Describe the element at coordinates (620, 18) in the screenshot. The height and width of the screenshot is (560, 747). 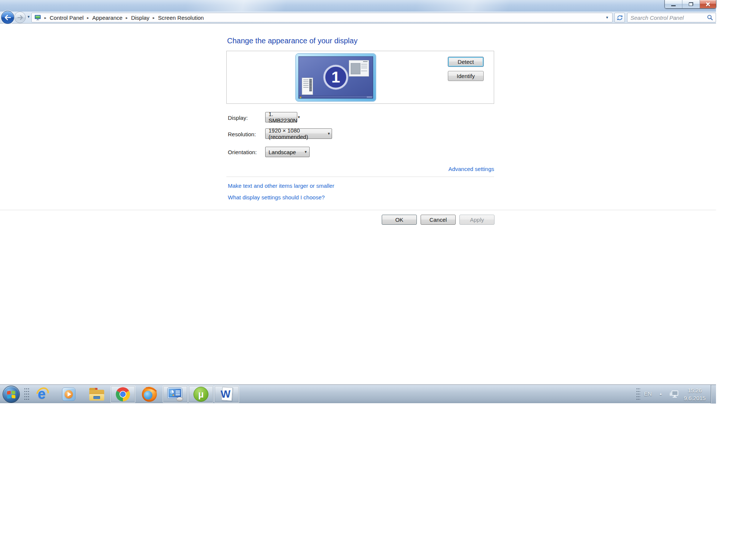
I see `refresh-button` at that location.